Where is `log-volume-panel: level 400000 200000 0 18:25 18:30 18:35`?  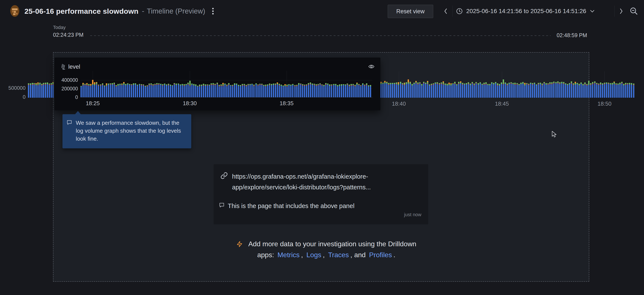 log-volume-panel: level 400000 200000 0 18:25 18:30 18:35 is located at coordinates (218, 84).